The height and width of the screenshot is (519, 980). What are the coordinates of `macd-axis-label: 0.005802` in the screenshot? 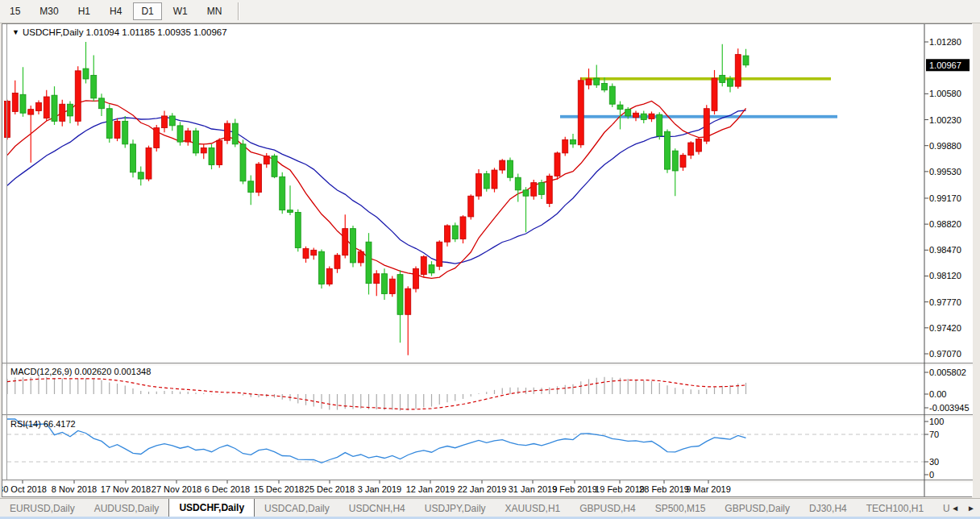 It's located at (948, 372).